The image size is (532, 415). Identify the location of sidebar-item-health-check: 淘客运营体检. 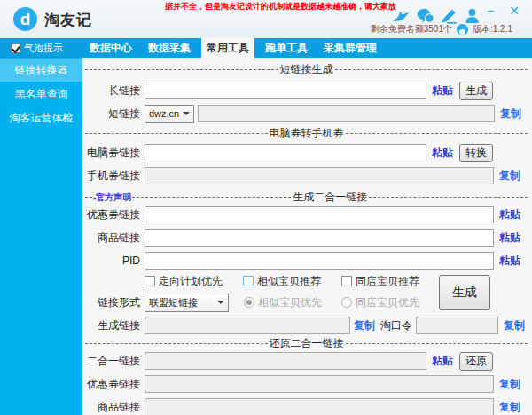
(41, 118).